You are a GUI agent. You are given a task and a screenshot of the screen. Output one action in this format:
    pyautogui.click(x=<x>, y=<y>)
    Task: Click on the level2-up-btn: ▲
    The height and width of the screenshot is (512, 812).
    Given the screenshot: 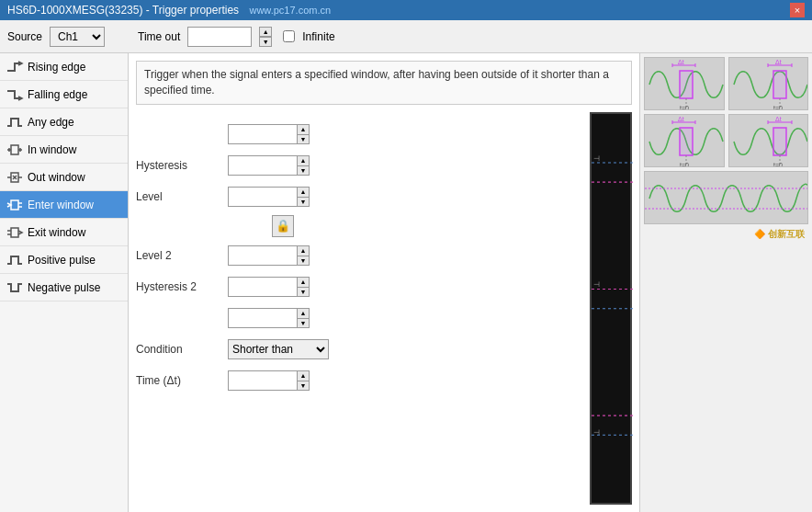 What is the action you would take?
    pyautogui.click(x=303, y=250)
    